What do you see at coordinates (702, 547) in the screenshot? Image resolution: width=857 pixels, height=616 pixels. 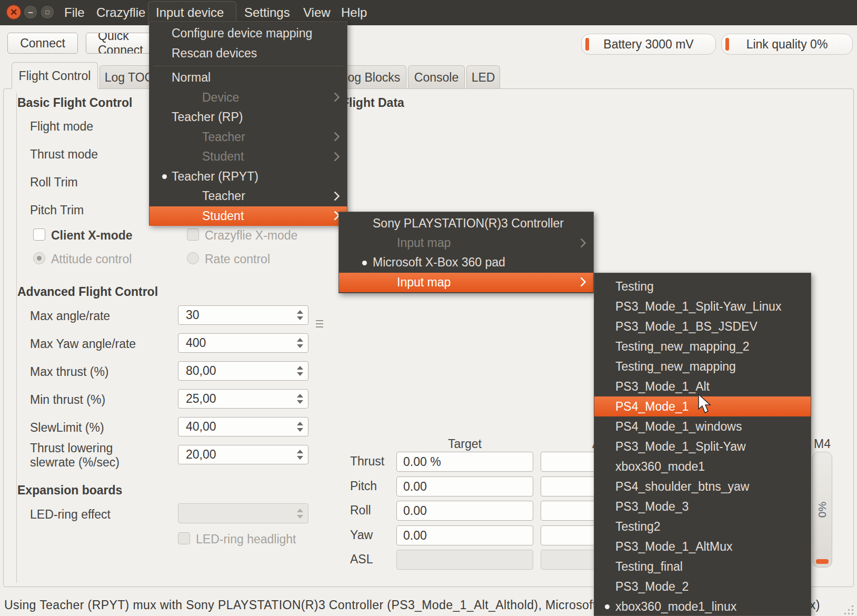 I see `menu-item-ps3-mode-1-altmux: PS3_Mode_1_AltMux` at bounding box center [702, 547].